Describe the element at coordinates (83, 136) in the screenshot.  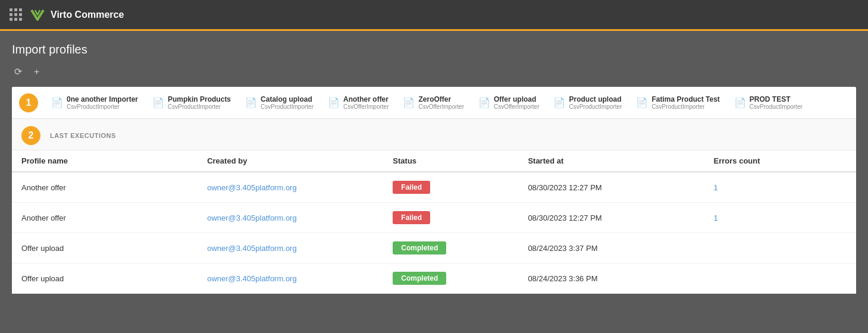
I see `executions-title: LAST EXECUTIONS` at that location.